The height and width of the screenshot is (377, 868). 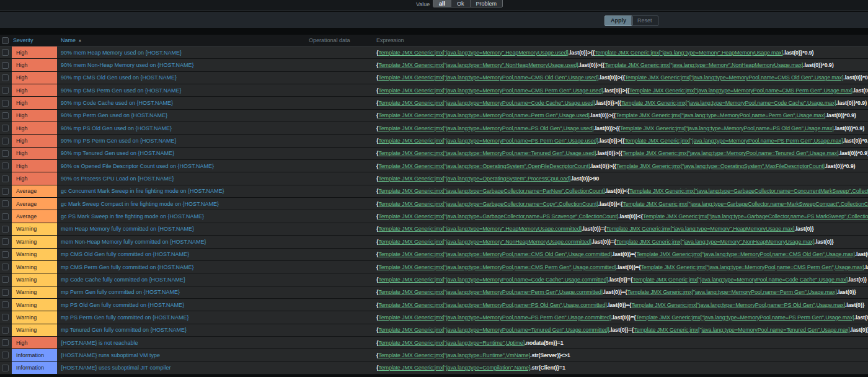 What do you see at coordinates (128, 229) in the screenshot?
I see `trigger-name-link: mem Heap Memory fully committed on {HOST…` at bounding box center [128, 229].